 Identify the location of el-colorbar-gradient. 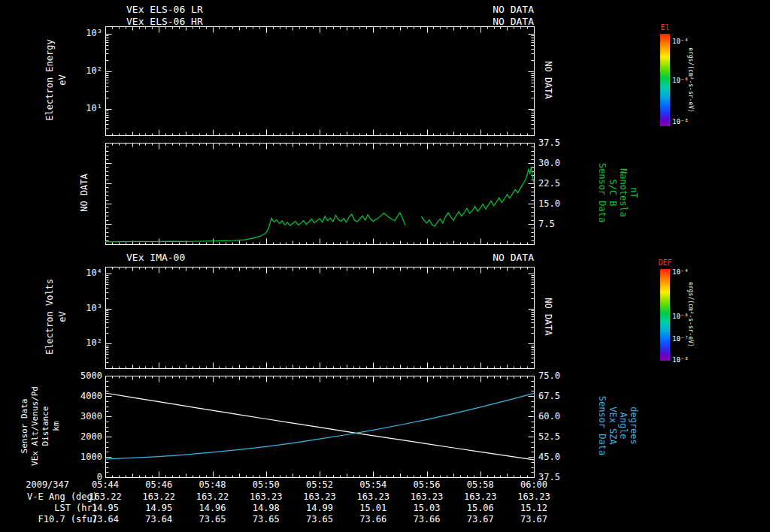
(665, 80).